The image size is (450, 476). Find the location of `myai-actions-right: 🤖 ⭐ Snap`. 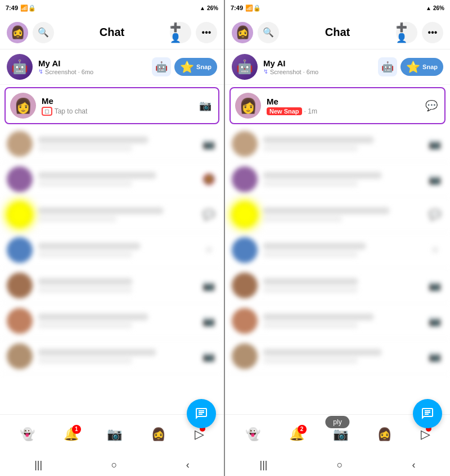

myai-actions-right: 🤖 ⭐ Snap is located at coordinates (411, 67).